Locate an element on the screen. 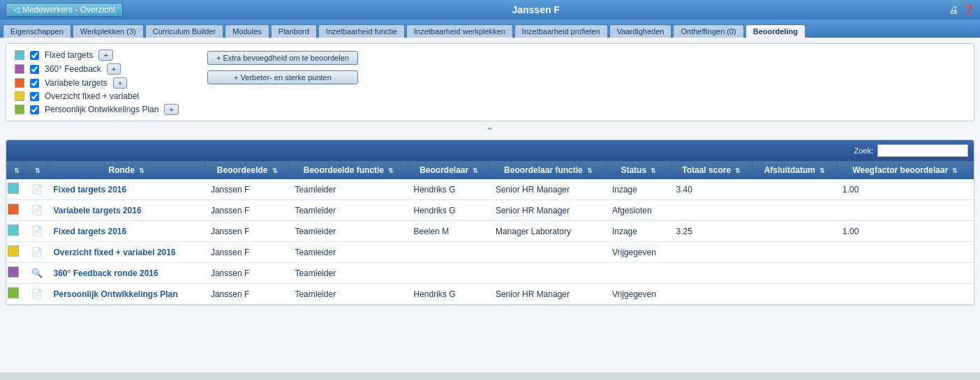 This screenshot has width=980, height=380. ronde-link-4: 360° Feedback ronde 2016 is located at coordinates (106, 273).